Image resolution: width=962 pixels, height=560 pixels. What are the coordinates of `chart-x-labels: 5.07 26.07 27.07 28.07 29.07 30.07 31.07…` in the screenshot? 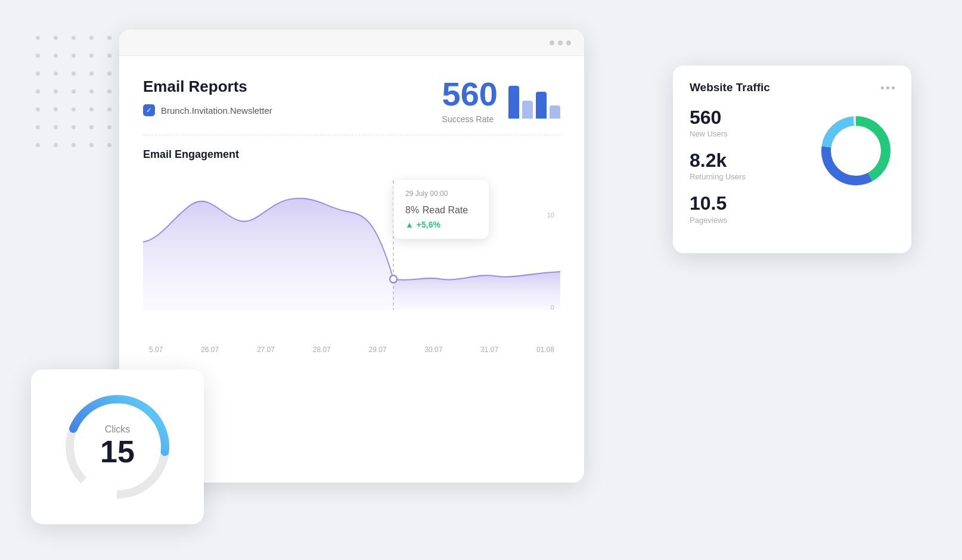 It's located at (352, 350).